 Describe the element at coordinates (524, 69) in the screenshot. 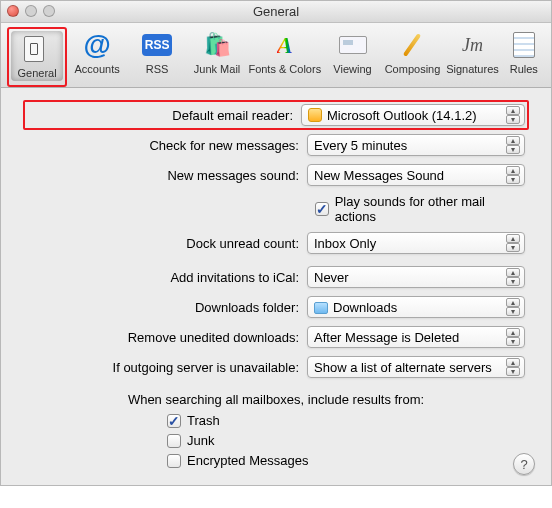

I see `tab-label: Rules` at that location.